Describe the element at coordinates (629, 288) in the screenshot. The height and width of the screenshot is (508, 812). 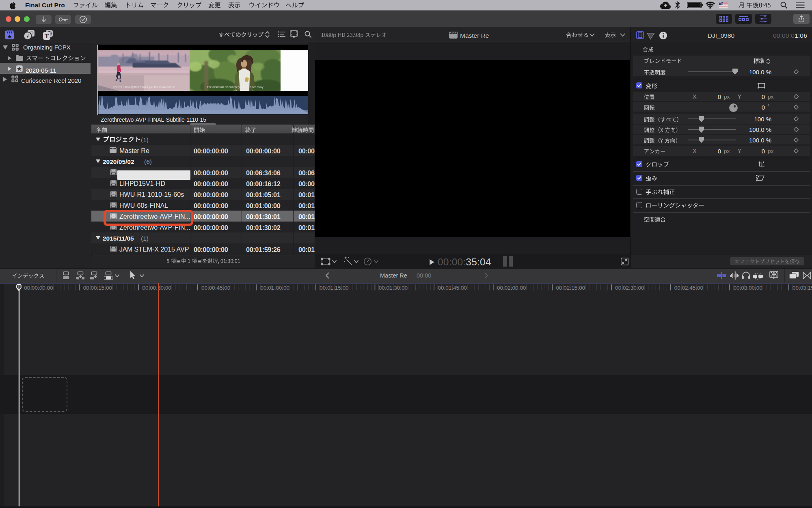
I see `svg-text: 00:02:30:00` at that location.